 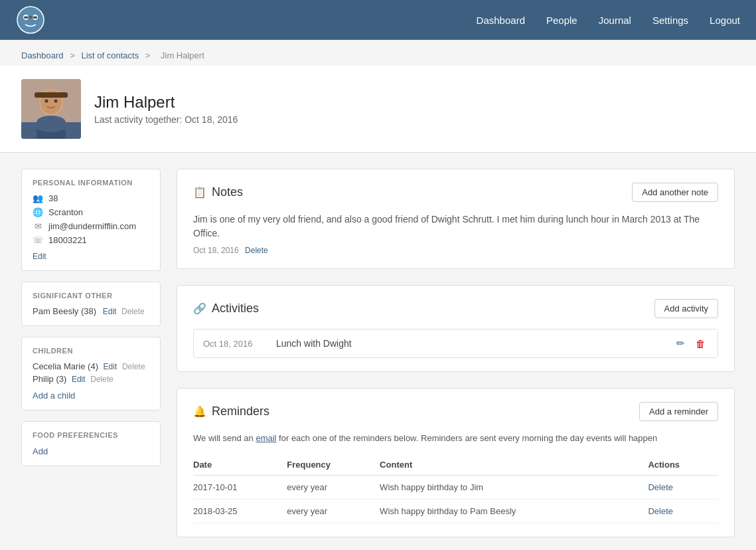 What do you see at coordinates (91, 444) in the screenshot?
I see `food-preferences-card: Food Preferencies Add` at bounding box center [91, 444].